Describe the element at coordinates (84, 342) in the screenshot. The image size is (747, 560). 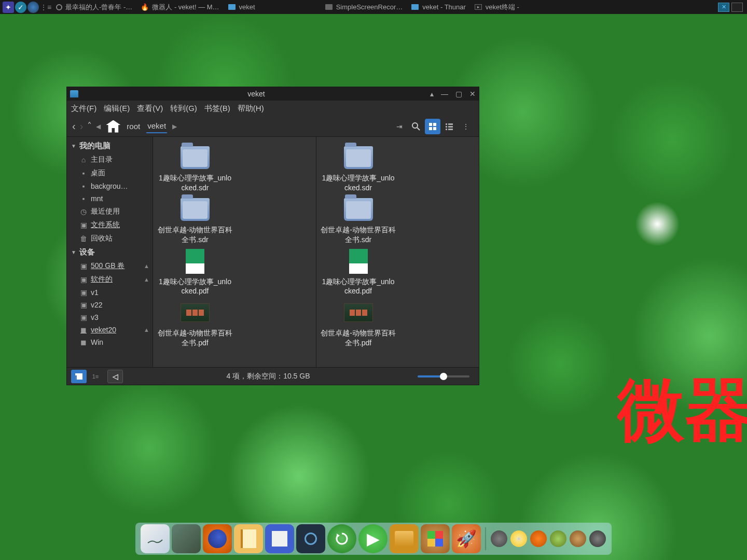
I see `sd-icon: ◼` at that location.